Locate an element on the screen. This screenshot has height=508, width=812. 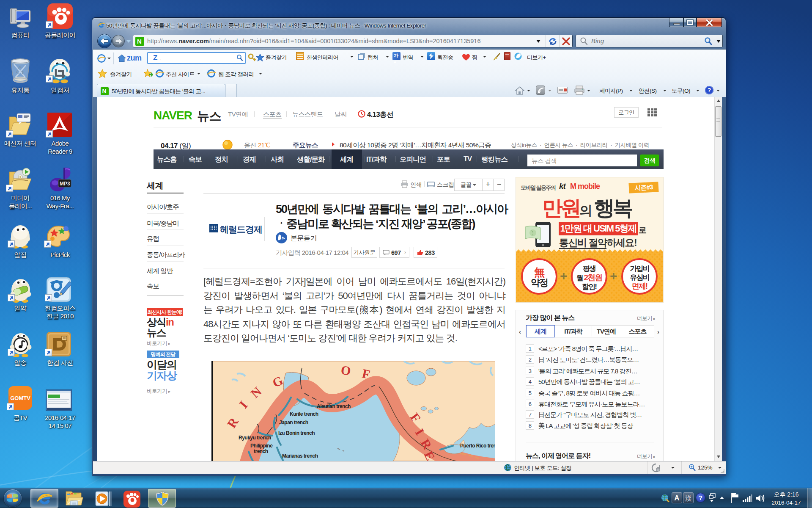
svg-text: Puerto Rico trench is located at coordinates (478, 446).